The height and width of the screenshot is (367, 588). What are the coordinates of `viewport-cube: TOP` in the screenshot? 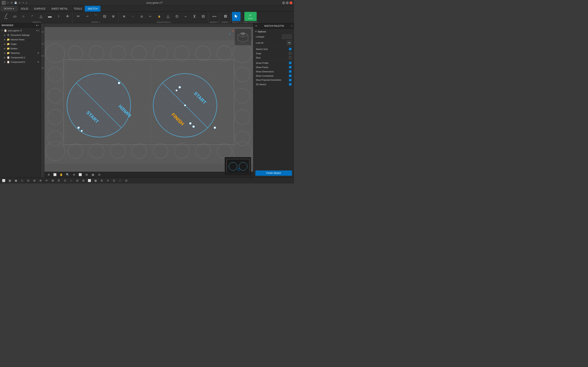 It's located at (243, 37).